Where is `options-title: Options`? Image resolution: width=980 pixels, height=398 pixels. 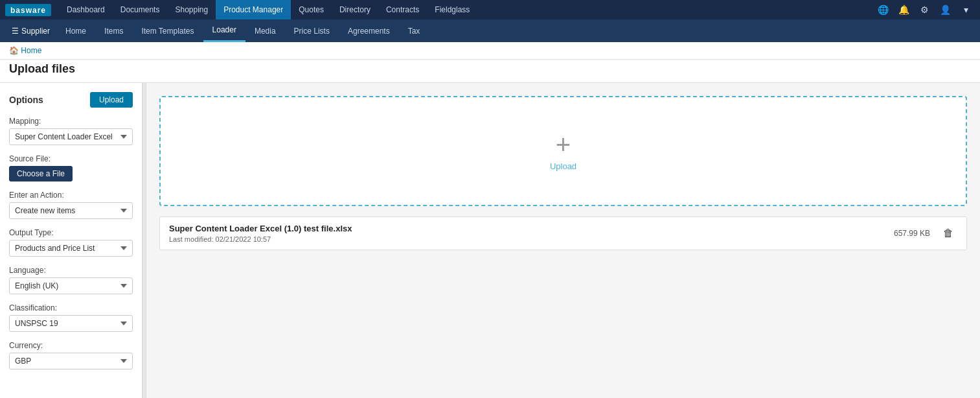
options-title: Options is located at coordinates (26, 100).